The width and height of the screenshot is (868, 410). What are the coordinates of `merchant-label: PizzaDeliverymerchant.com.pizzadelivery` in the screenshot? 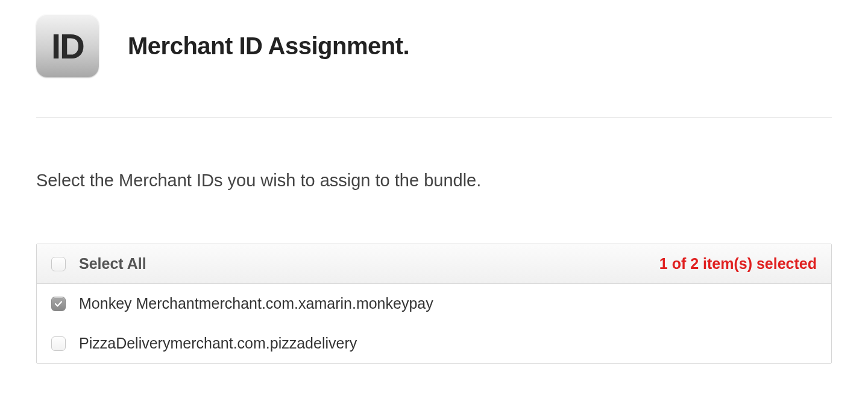 It's located at (218, 344).